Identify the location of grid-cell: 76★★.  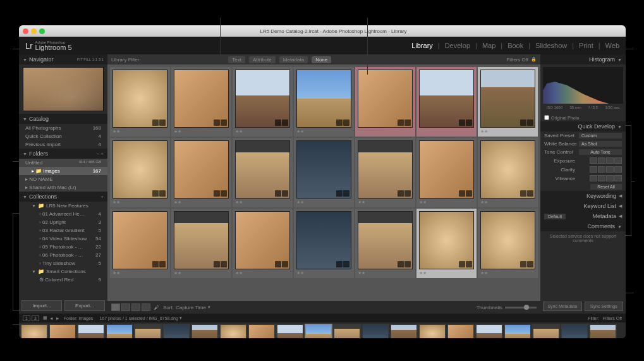
(324, 243).